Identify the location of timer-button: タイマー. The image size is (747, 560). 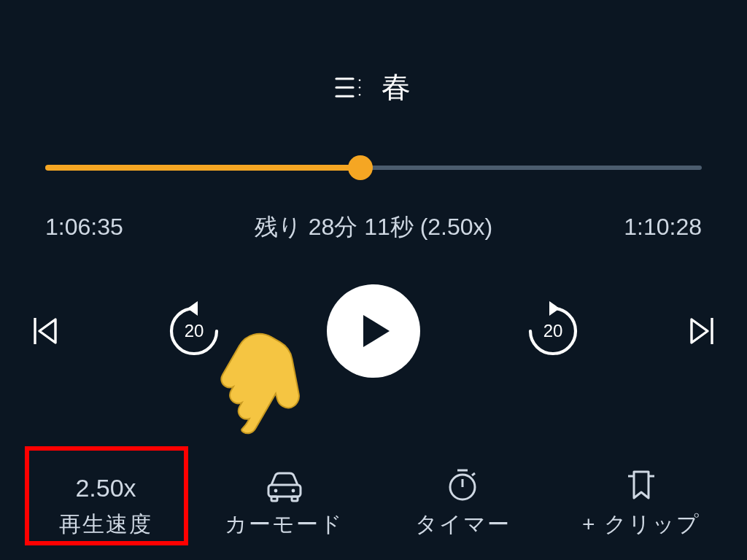
(462, 503).